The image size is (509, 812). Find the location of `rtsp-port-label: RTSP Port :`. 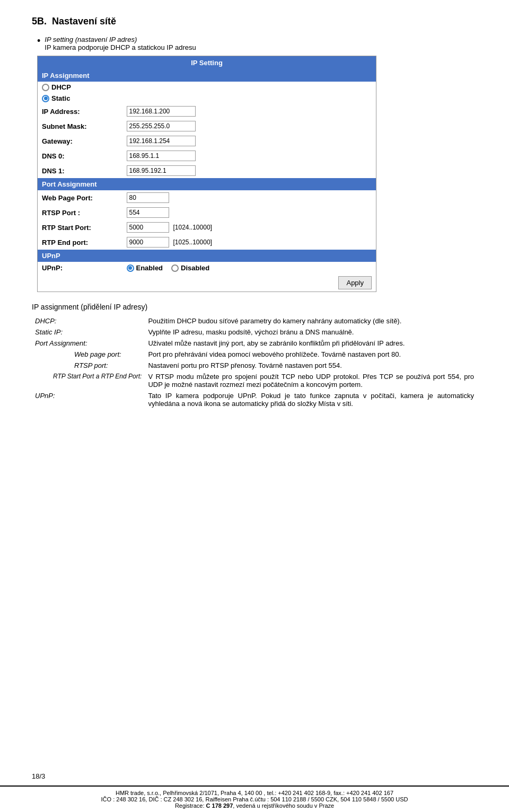

rtsp-port-label: RTSP Port : is located at coordinates (80, 213).